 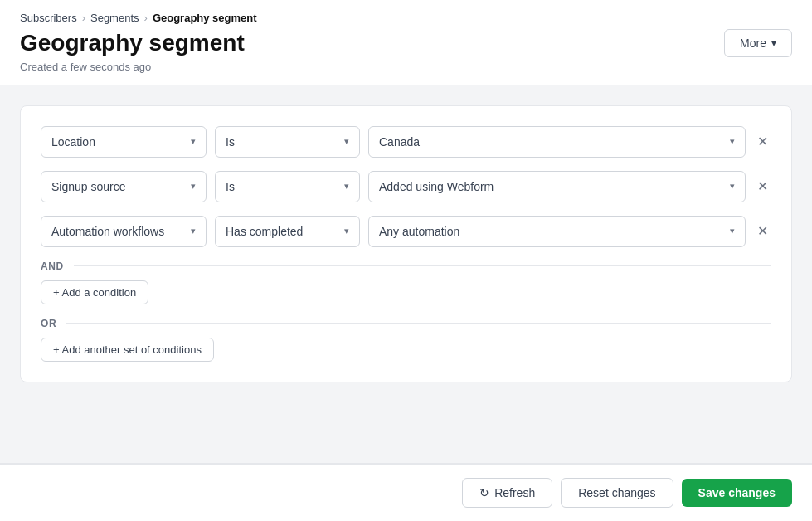 I want to click on condition-3-operator-value: Has completed, so click(x=264, y=231).